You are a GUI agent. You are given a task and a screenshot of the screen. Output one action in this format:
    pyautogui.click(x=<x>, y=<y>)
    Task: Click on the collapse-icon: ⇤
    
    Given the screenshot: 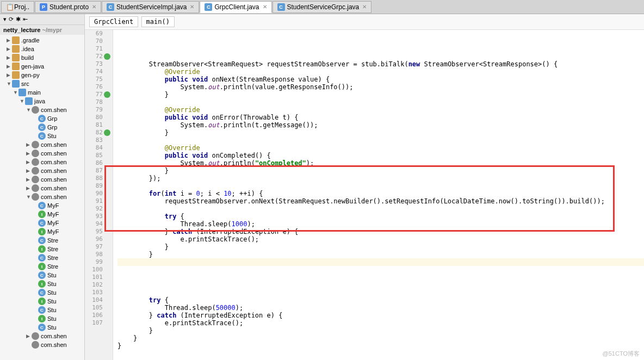 What is the action you would take?
    pyautogui.click(x=25, y=20)
    